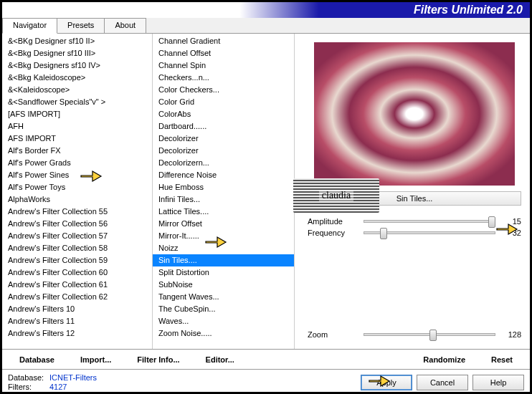  I want to click on tab-strip: Navigator Presets About, so click(266, 26).